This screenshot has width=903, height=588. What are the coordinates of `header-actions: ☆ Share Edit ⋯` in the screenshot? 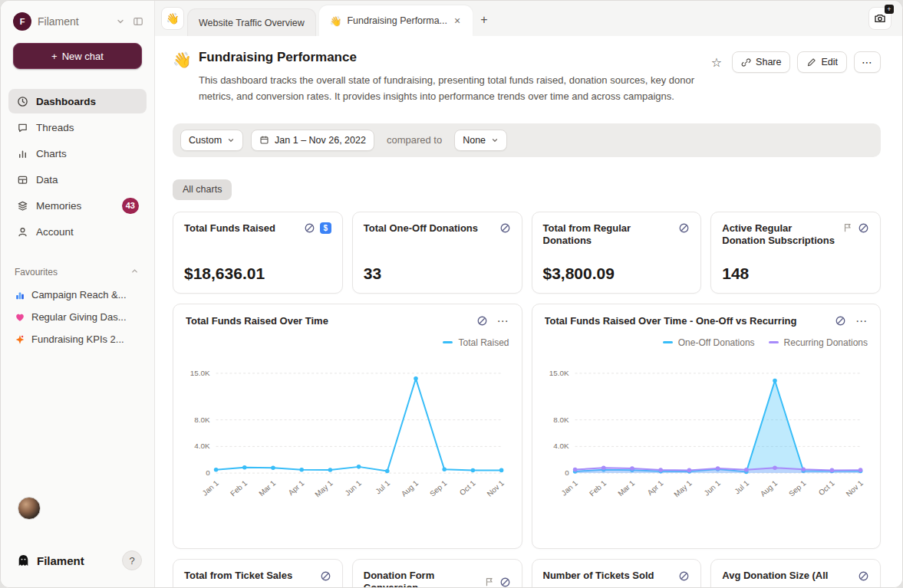 It's located at (795, 61).